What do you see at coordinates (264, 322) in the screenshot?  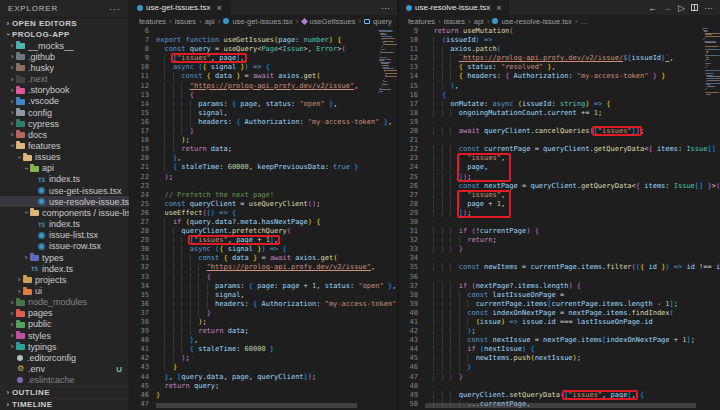 I see `code-line: 38 );` at bounding box center [264, 322].